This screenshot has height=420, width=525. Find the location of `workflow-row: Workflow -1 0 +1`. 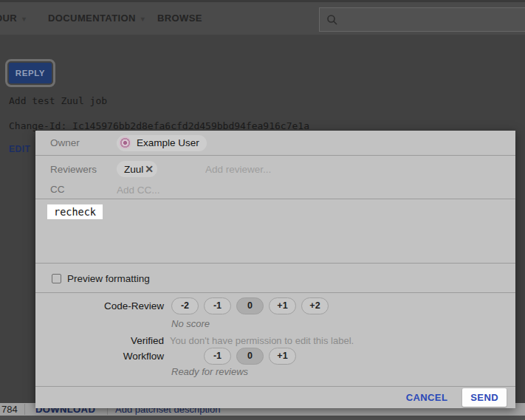

workflow-row: Workflow -1 0 +1 is located at coordinates (275, 356).